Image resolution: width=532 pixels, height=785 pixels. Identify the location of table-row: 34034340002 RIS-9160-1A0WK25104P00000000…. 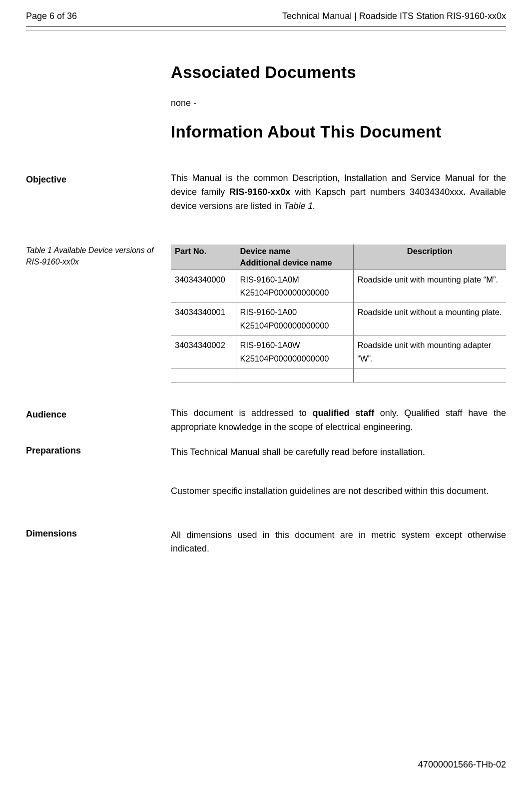
(339, 352).